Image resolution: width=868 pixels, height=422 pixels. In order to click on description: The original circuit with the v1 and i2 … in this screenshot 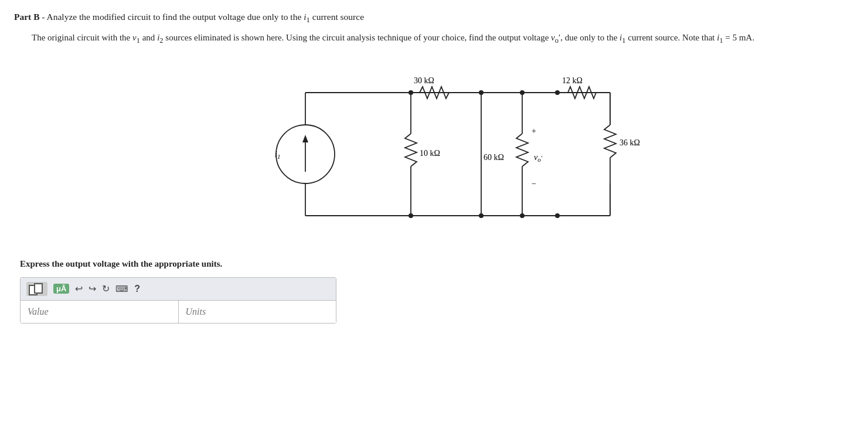, I will do `click(436, 39)`.